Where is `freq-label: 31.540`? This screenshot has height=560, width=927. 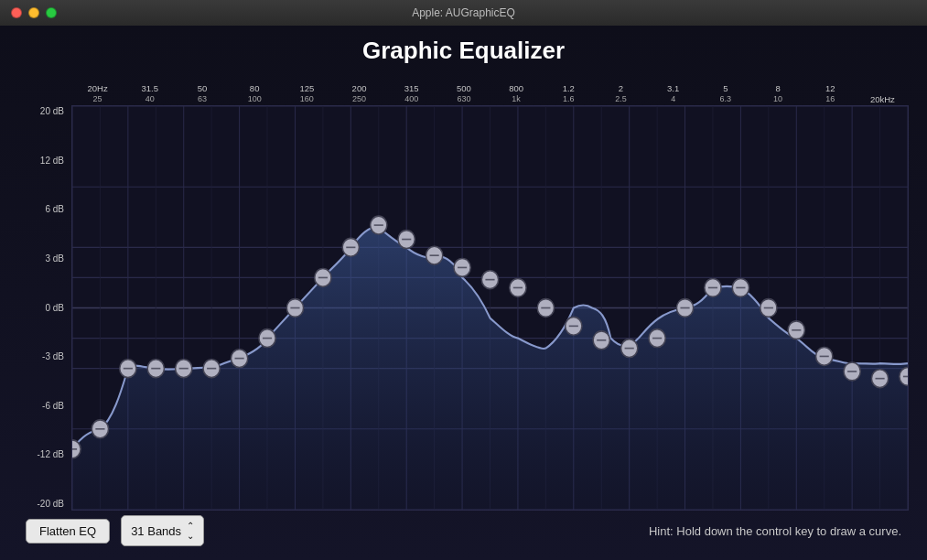
freq-label: 31.540 is located at coordinates (150, 94).